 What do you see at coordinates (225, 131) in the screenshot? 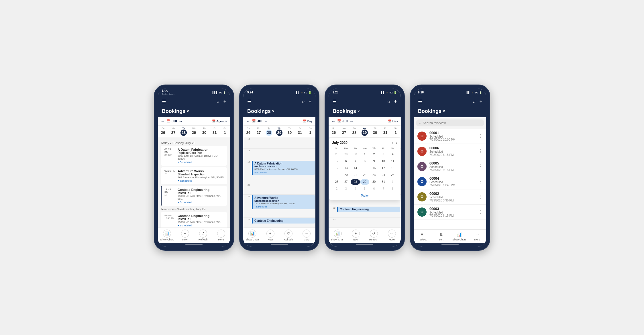
I see `day-sa-1: Sa1` at bounding box center [225, 131].